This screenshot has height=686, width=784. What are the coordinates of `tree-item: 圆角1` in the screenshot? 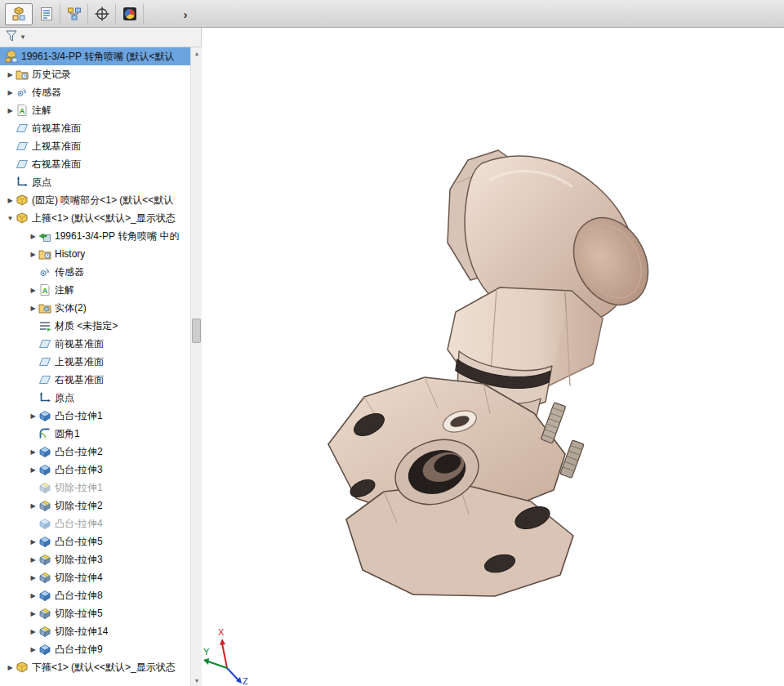 It's located at (95, 434).